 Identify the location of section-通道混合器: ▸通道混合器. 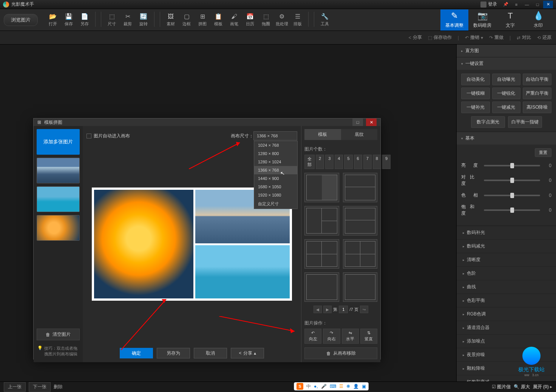
(506, 328).